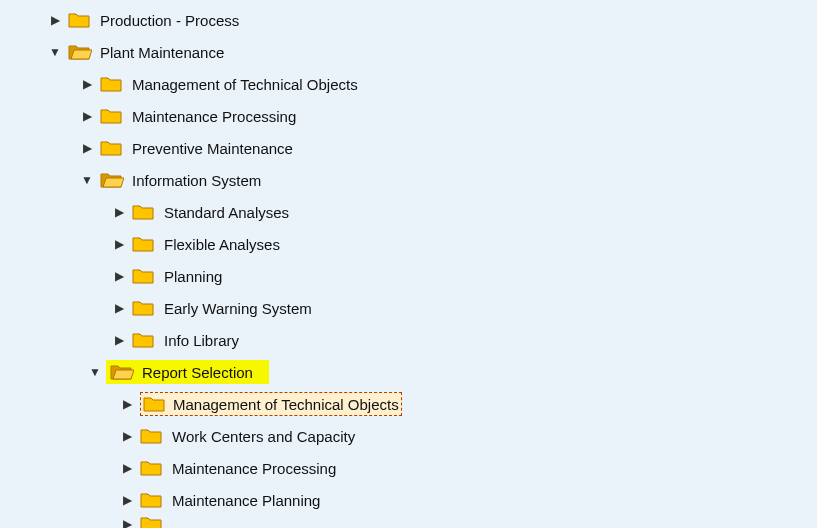 The width and height of the screenshot is (817, 528). What do you see at coordinates (408, 522) in the screenshot?
I see `tree-node-cutoff: ▶` at bounding box center [408, 522].